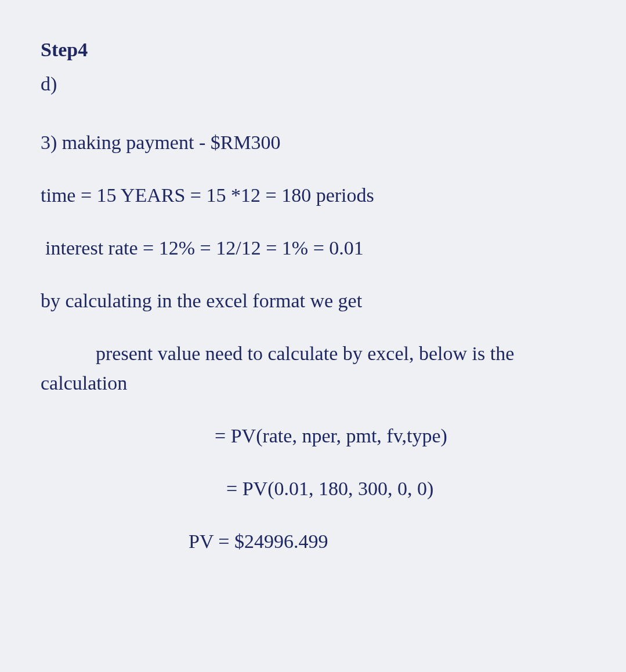 The image size is (626, 672). What do you see at coordinates (313, 368) in the screenshot?
I see `line-present-value-desc: present value need to calculate by excel…` at bounding box center [313, 368].